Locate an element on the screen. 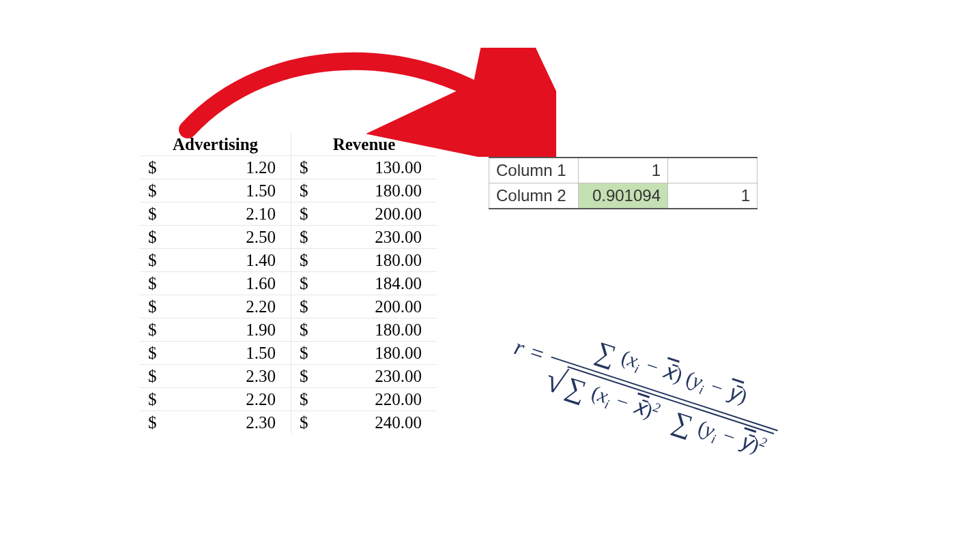 This screenshot has height=551, width=980. advertising-value: 2.50 is located at coordinates (228, 237).